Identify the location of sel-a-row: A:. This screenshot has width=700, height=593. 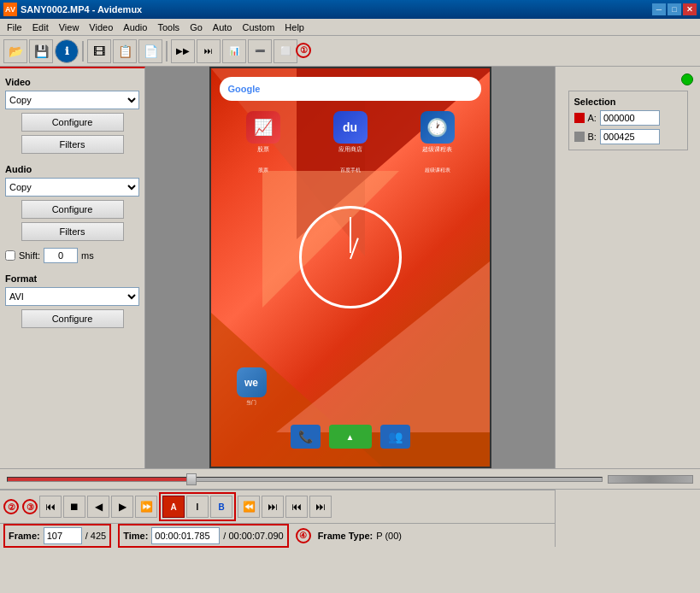
(628, 118).